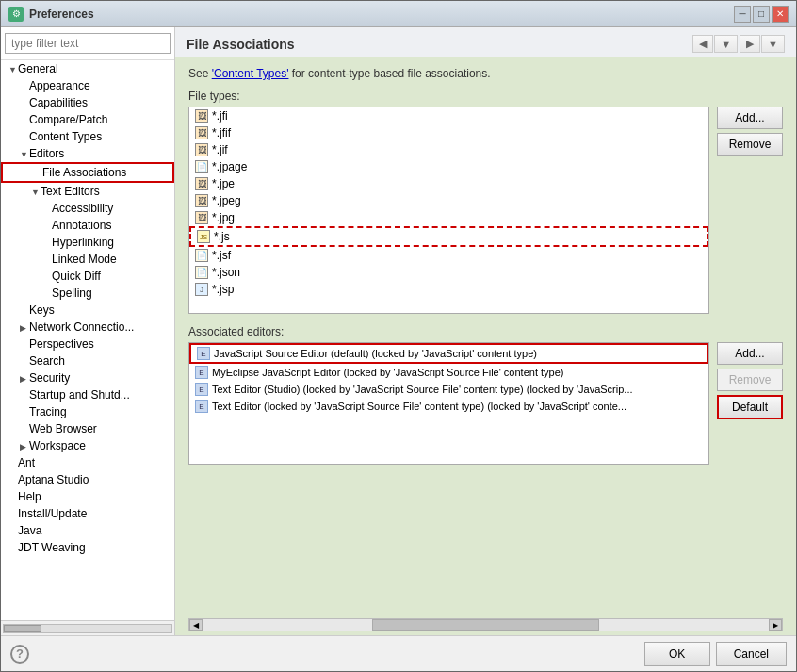 This screenshot has height=672, width=797. What do you see at coordinates (750, 43) in the screenshot?
I see `forward-button: ▶` at bounding box center [750, 43].